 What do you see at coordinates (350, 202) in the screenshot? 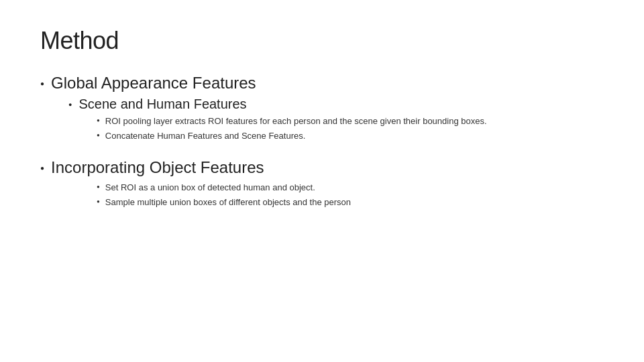
I see `list-item: ● Sample multiple union boxes of differe…` at bounding box center [350, 202].